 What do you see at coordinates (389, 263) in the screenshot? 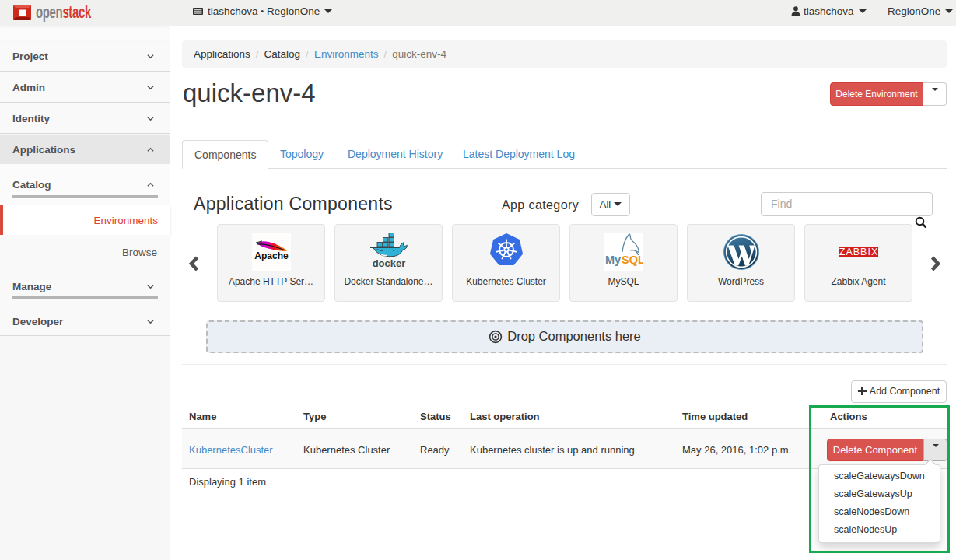
I see `svg-text: docker` at bounding box center [389, 263].